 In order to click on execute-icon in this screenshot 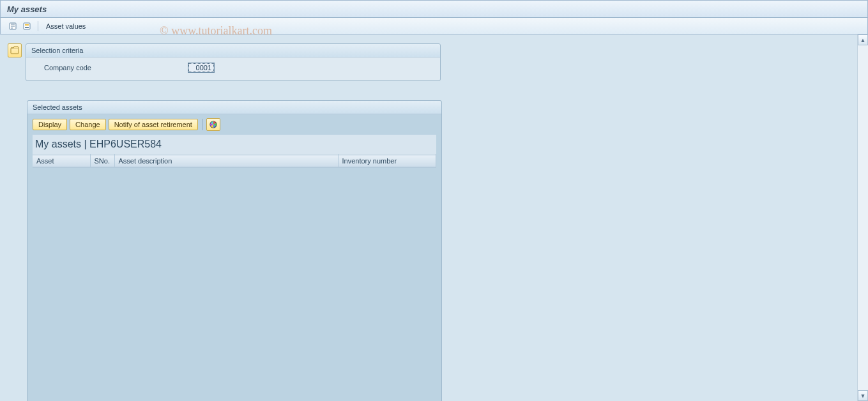, I will do `click(13, 26)`.